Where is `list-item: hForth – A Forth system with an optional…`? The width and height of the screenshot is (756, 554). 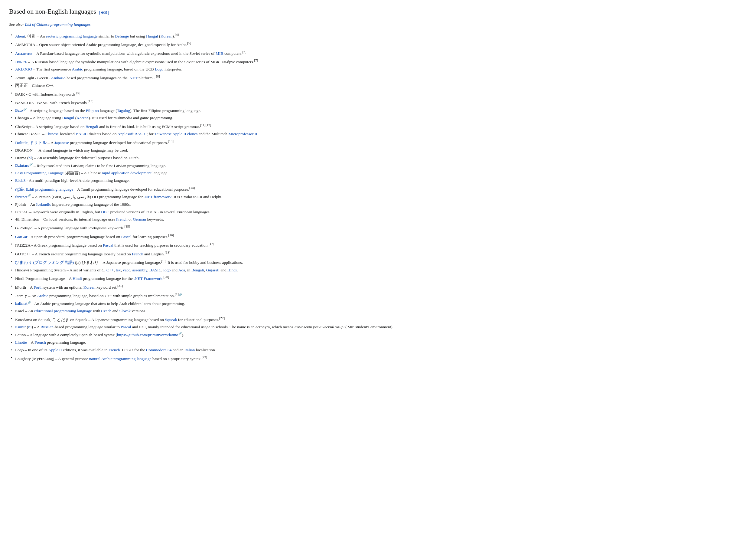
list-item: hForth – A Forth system with an optional… is located at coordinates (378, 287).